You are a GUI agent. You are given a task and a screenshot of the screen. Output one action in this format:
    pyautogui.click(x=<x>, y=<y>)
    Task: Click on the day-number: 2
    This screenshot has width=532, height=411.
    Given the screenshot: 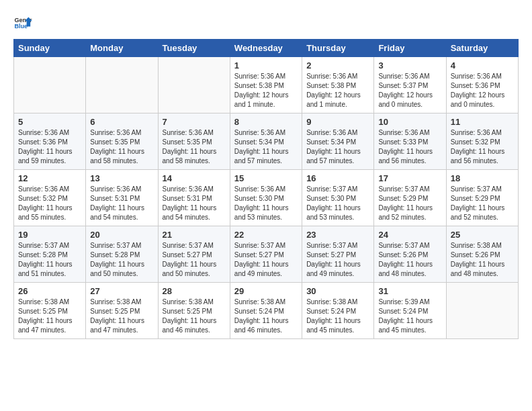 What is the action you would take?
    pyautogui.click(x=338, y=66)
    